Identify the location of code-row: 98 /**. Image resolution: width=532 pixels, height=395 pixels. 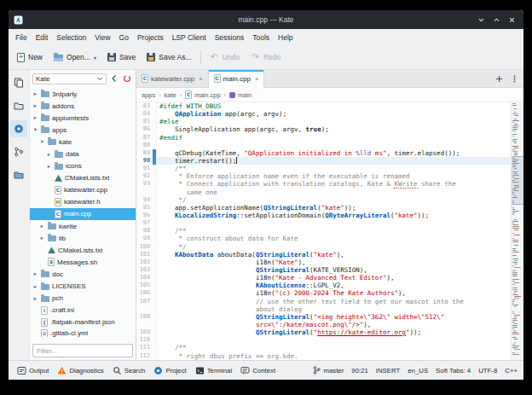
(324, 230).